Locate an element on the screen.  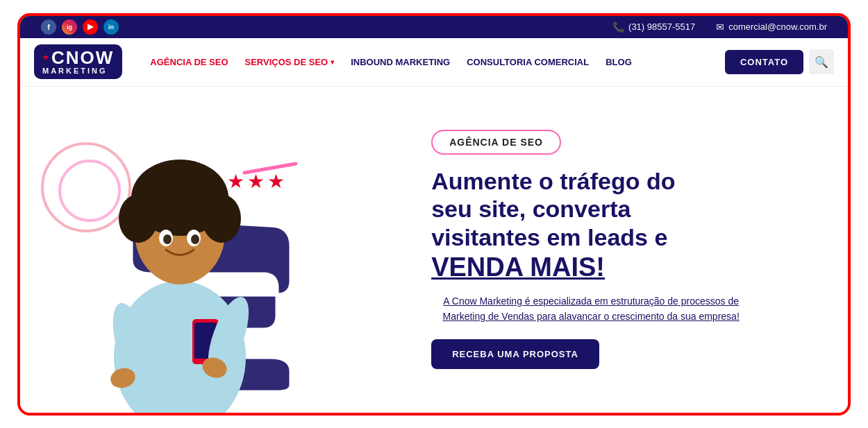
headline-line1: Aumente o tráfego do is located at coordinates (626, 182).